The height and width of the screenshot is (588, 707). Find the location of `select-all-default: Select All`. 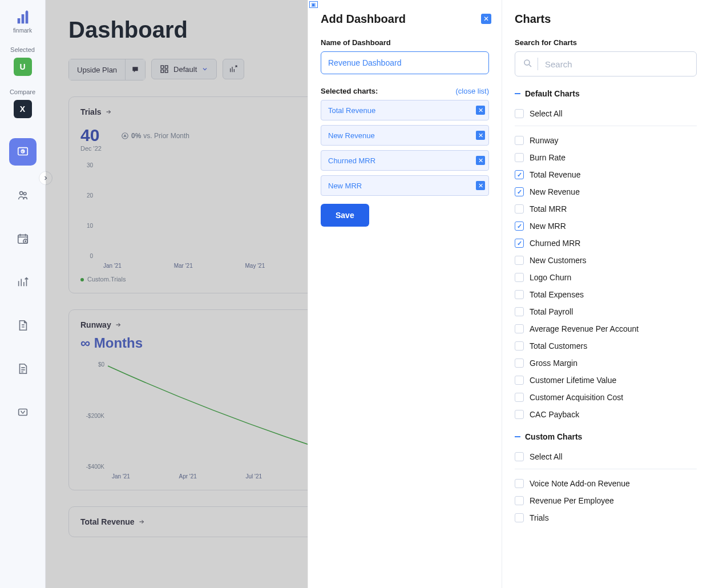

select-all-default: Select All is located at coordinates (606, 114).